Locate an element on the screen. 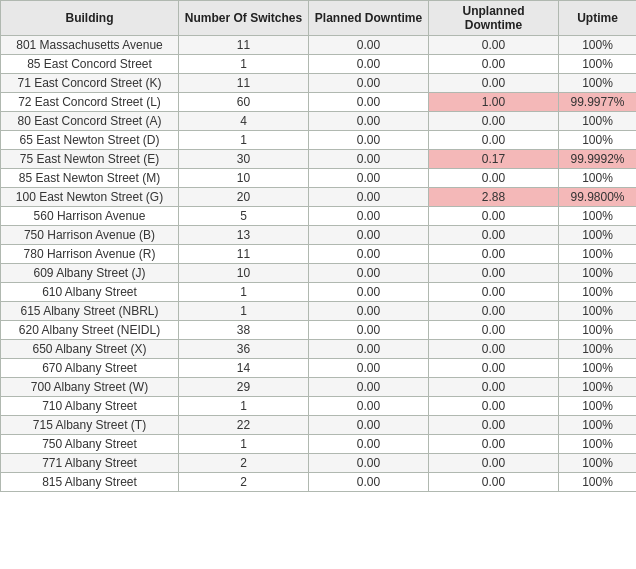 This screenshot has height=569, width=636. header-building: Building is located at coordinates (90, 18).